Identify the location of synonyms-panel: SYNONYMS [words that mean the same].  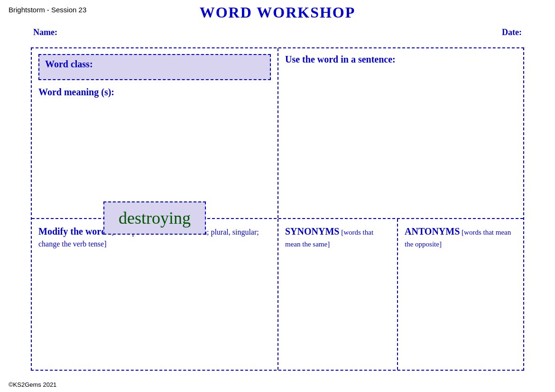
(338, 294).